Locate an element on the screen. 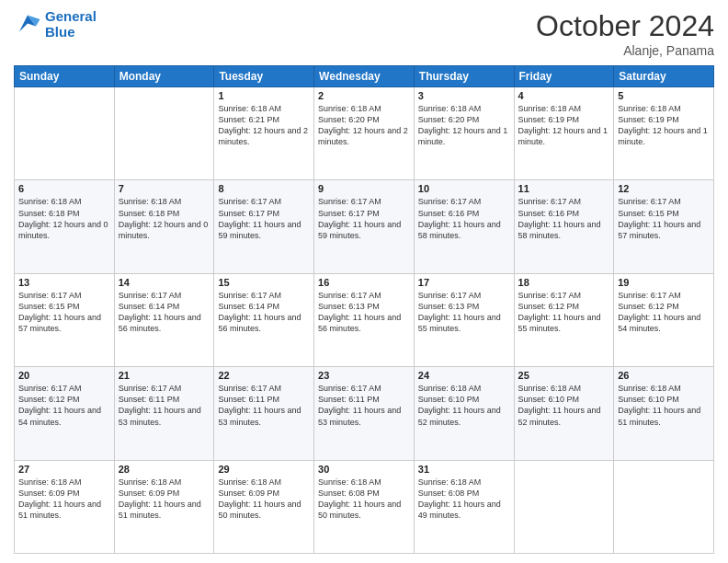 Image resolution: width=728 pixels, height=563 pixels. day-number: 15 is located at coordinates (264, 282).